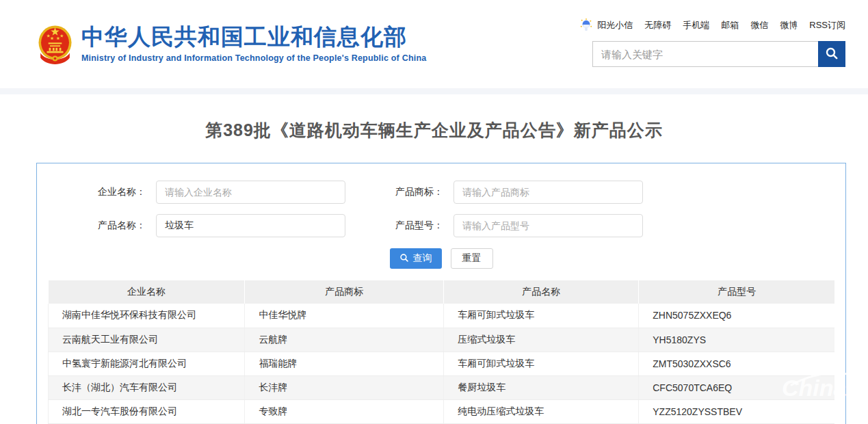 This screenshot has height=424, width=868. I want to click on header-divider, so click(434, 92).